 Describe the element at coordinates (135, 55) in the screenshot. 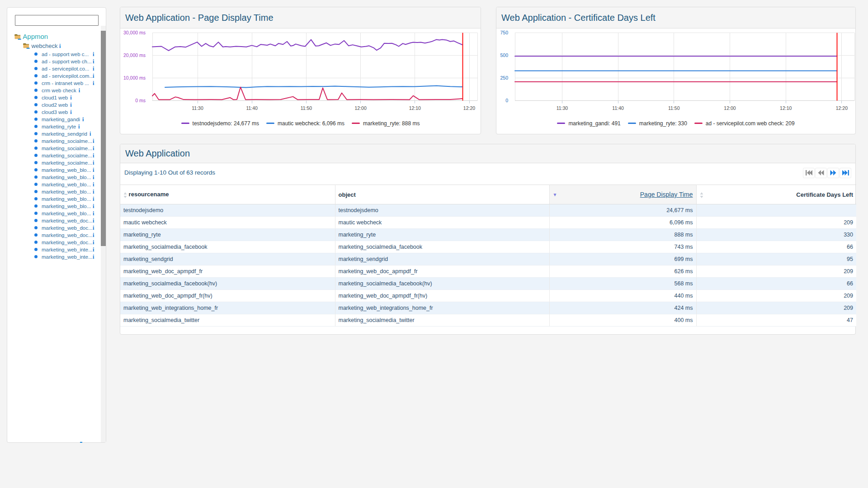

I see `svg-text: 20,000 ms` at that location.